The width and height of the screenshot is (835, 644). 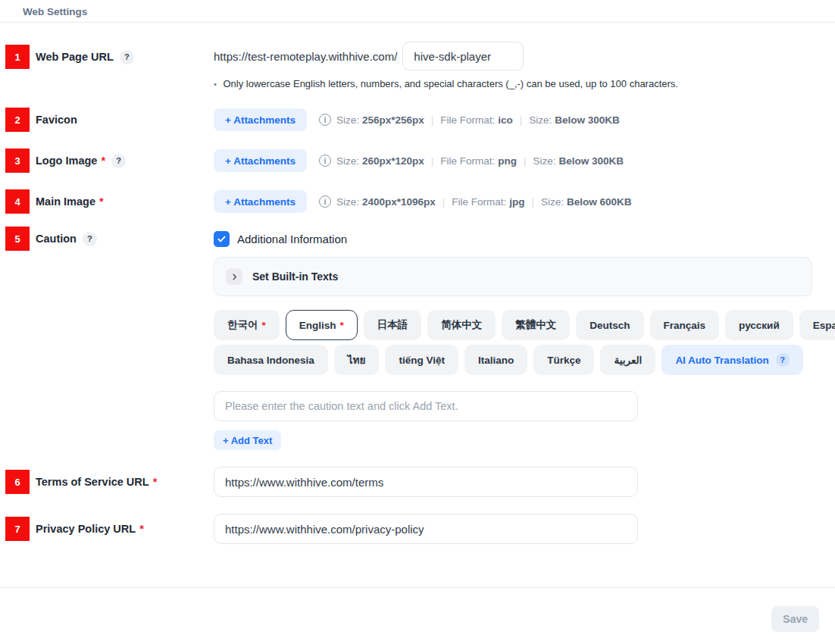 I want to click on field-label-web-page-url: Web Page URL ?, so click(x=85, y=58).